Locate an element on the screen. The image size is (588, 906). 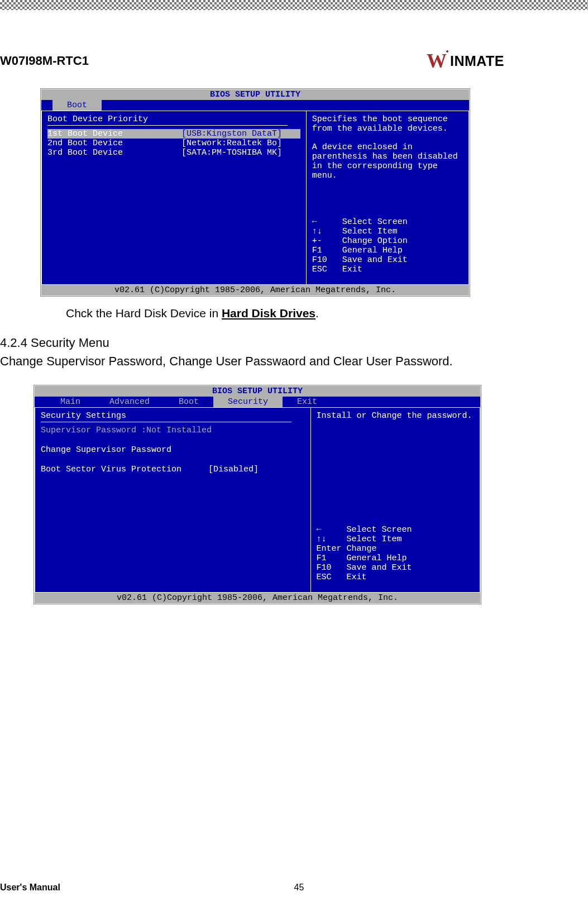
bios-tabs: Boot is located at coordinates (255, 105).